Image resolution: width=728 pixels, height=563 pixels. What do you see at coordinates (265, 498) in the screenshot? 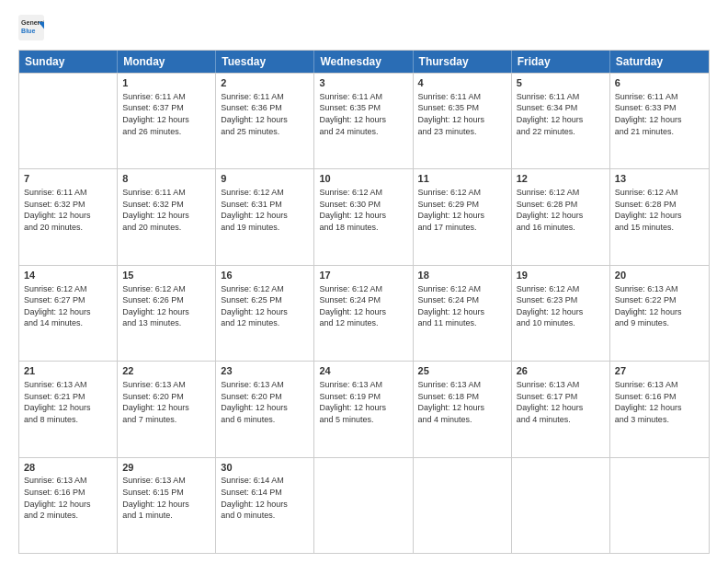
I see `day-info: Sunrise: 6:14 AM Sunset: 6:14 PM Dayligh…` at bounding box center [265, 498].